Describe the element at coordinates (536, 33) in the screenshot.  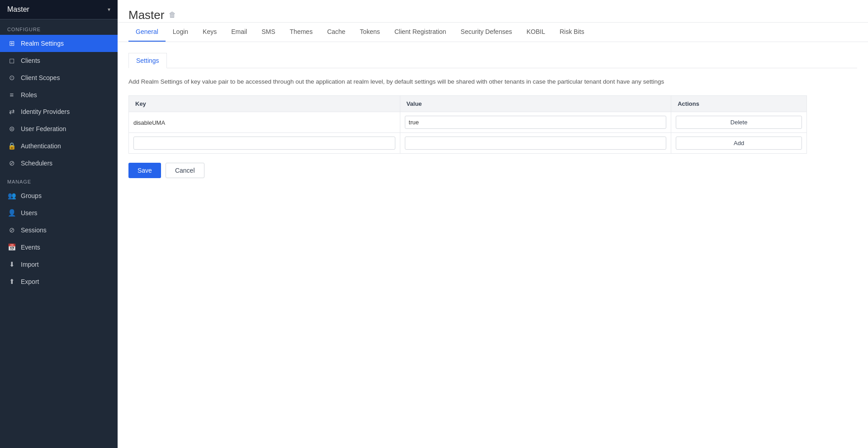
I see `tab-kobil: KOBIL` at that location.